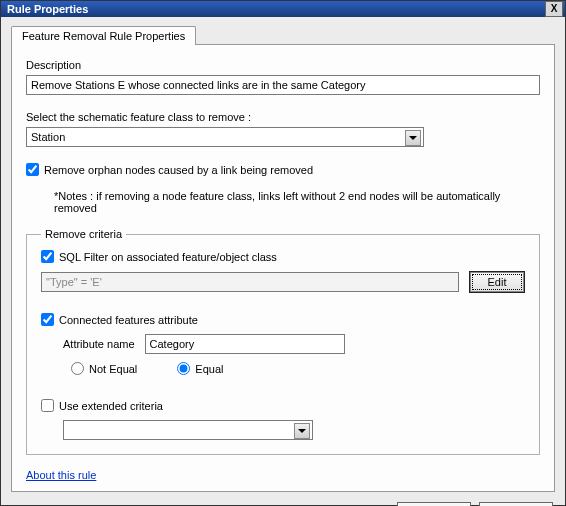 Image resolution: width=566 pixels, height=506 pixels. Describe the element at coordinates (209, 369) in the screenshot. I see `radio-equal-label: Equal` at that location.